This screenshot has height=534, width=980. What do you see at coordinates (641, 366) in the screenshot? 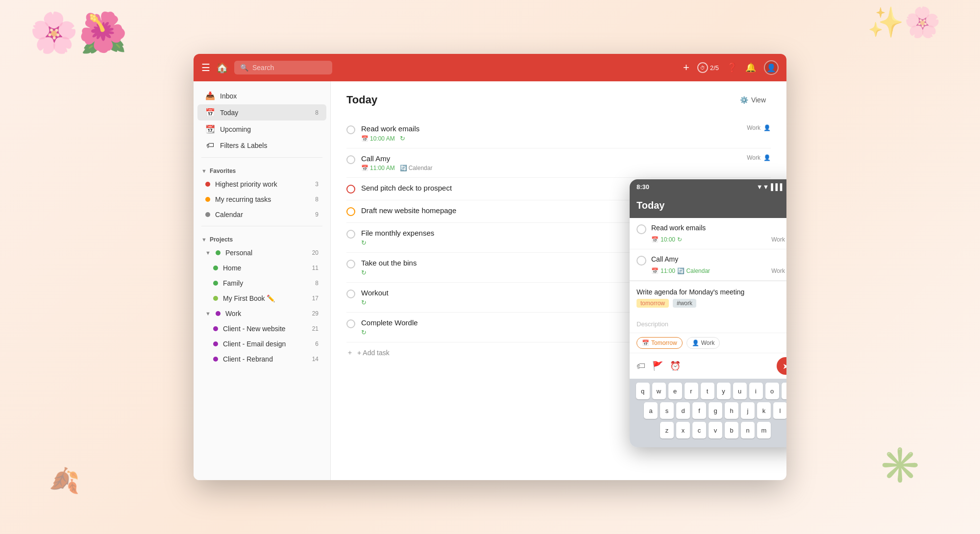
I see `flag-icon: 🏷` at bounding box center [641, 366].